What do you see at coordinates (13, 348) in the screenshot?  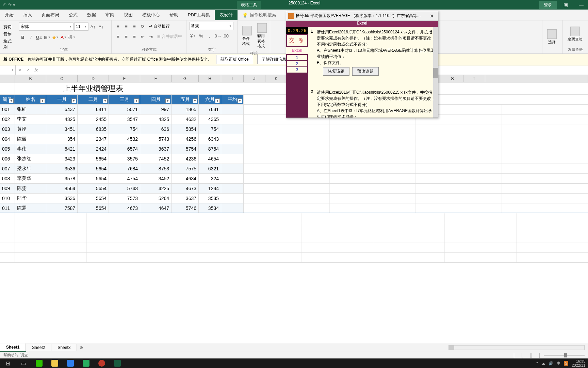 I see `sheet-tab-sheet1: Sheet1` at bounding box center [13, 348].